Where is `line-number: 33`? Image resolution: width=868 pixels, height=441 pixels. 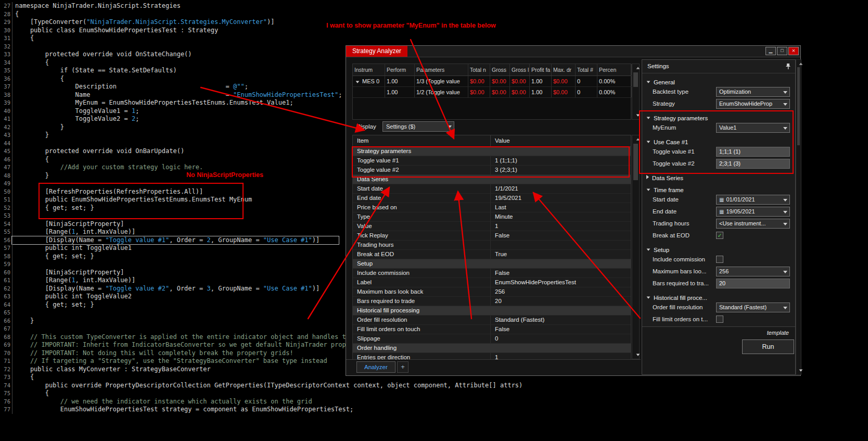 line-number: 33 is located at coordinates (5, 55).